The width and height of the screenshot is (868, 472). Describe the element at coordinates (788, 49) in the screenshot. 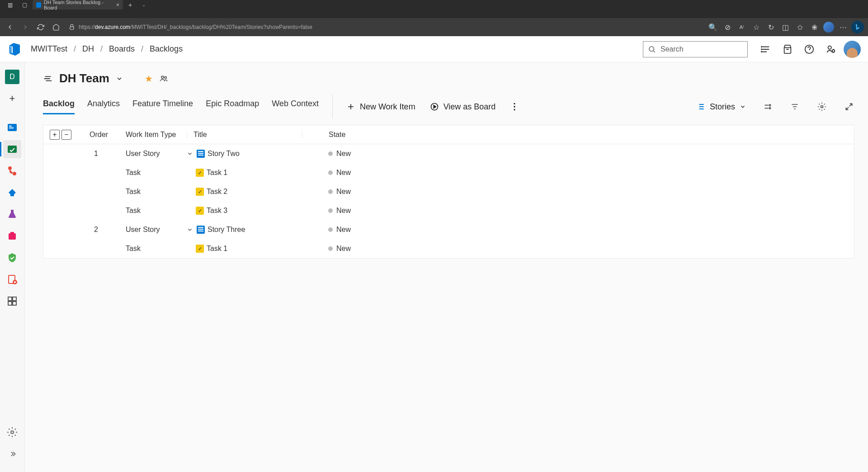

I see `marketplace-icon` at that location.